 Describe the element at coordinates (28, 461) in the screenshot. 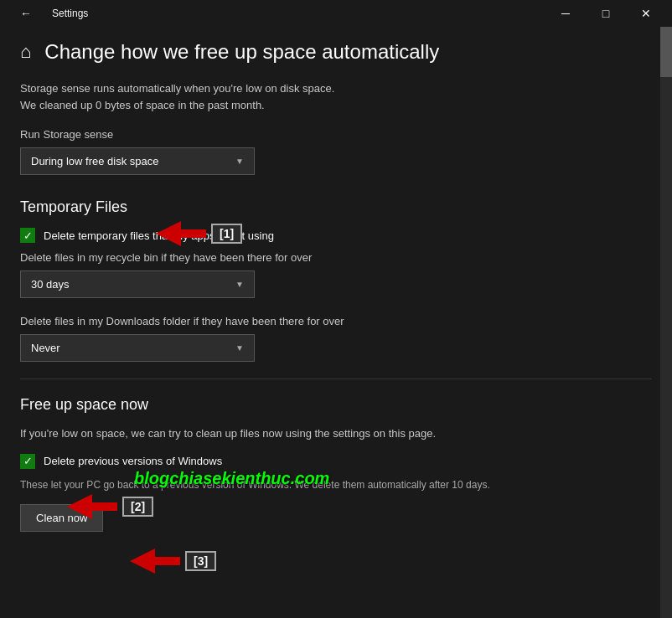

I see `delete-prev-windows-checkbox` at that location.